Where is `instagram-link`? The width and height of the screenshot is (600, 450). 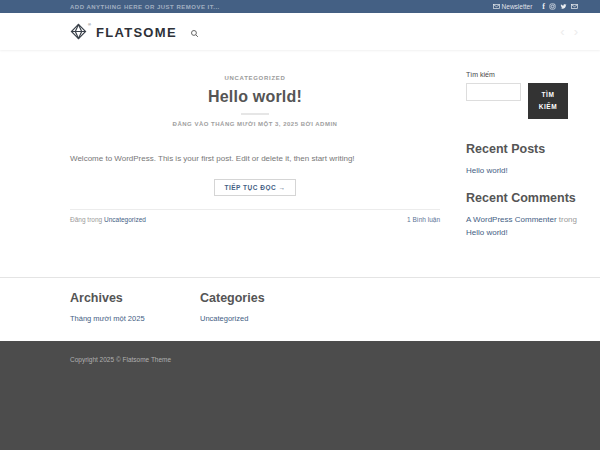 instagram-link is located at coordinates (552, 6).